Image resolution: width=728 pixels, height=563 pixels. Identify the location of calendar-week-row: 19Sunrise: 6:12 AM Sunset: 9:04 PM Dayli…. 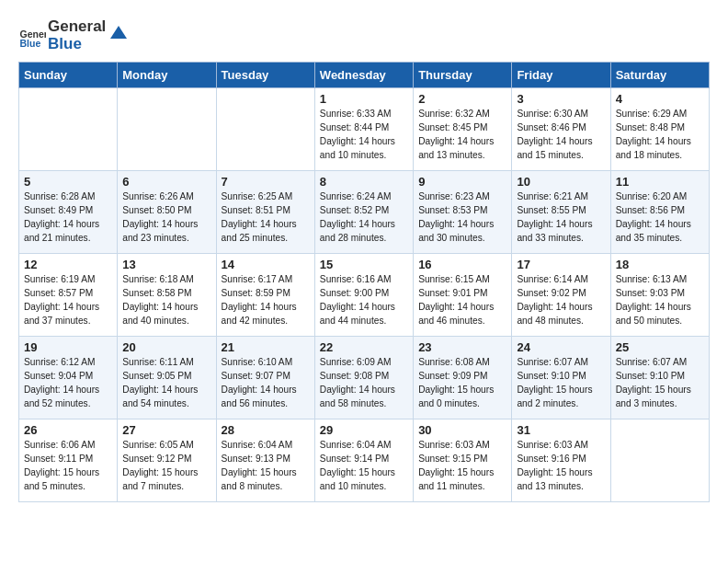
(364, 378).